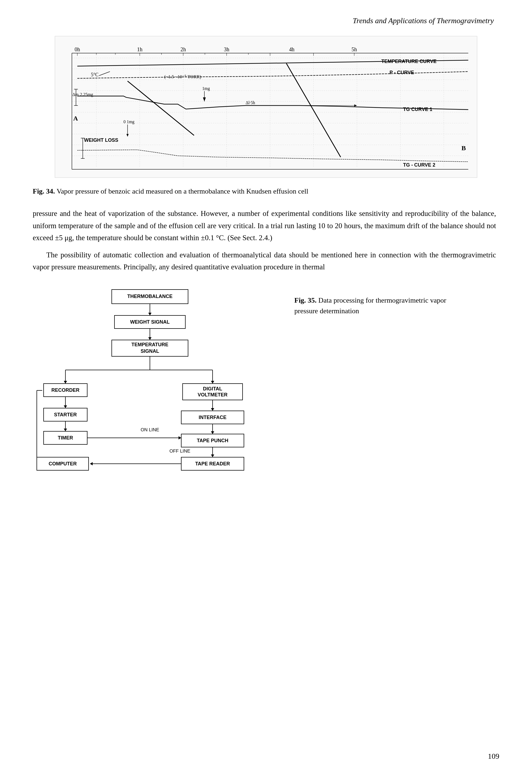 The width and height of the screenshot is (532, 777). I want to click on svg-text: Δl·5h, so click(250, 103).